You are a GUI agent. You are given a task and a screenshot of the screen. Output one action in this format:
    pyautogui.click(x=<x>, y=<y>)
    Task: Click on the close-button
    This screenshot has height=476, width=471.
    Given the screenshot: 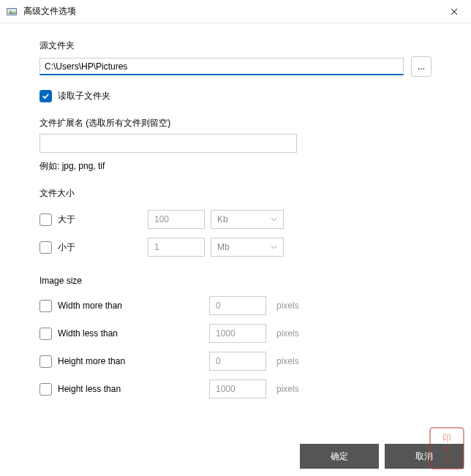 What is the action you would take?
    pyautogui.click(x=454, y=12)
    